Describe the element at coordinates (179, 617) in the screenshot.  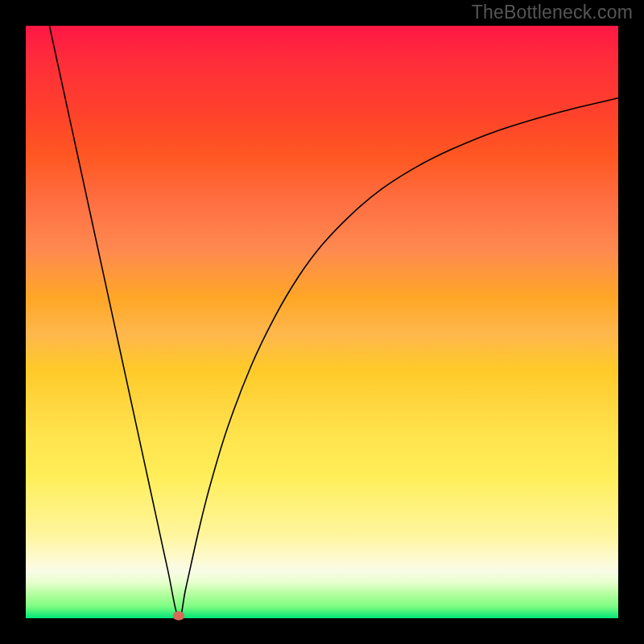
I see `minimum-marker` at that location.